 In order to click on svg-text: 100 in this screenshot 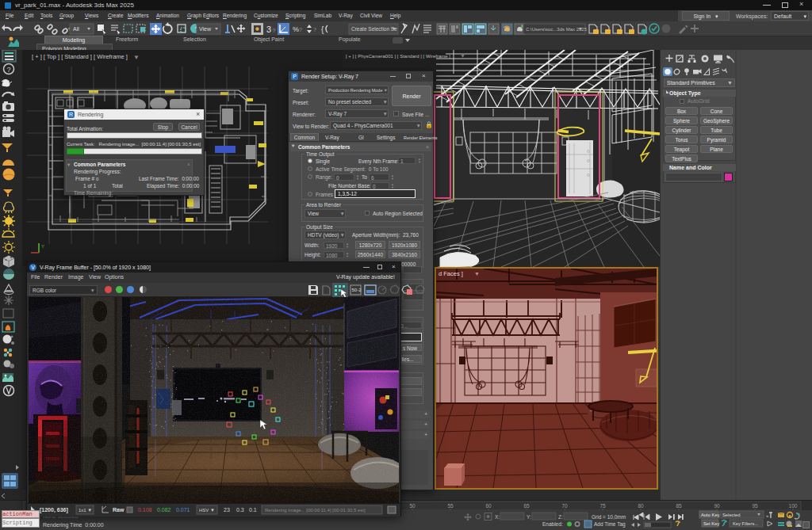, I will do `click(793, 505)`.